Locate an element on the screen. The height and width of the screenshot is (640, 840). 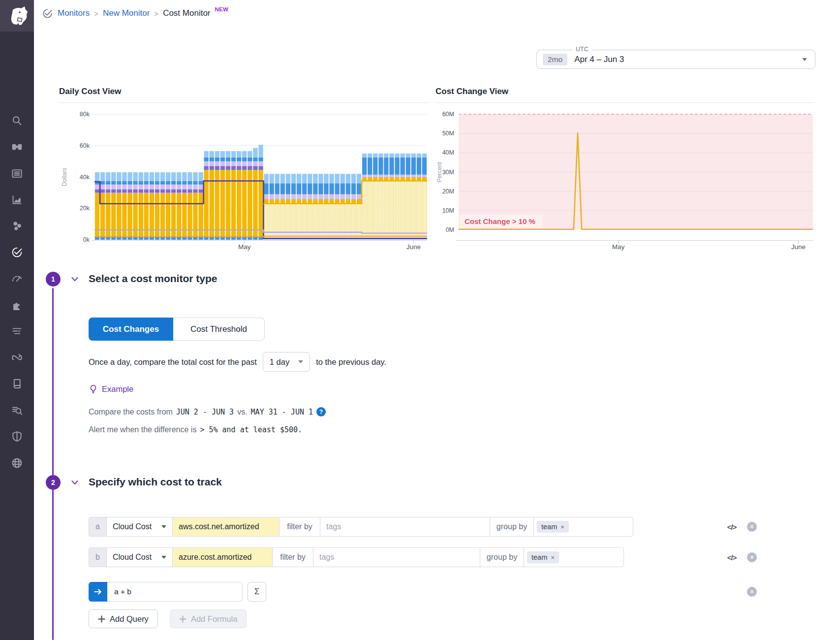
remove-query-a-icon: × is located at coordinates (752, 527).